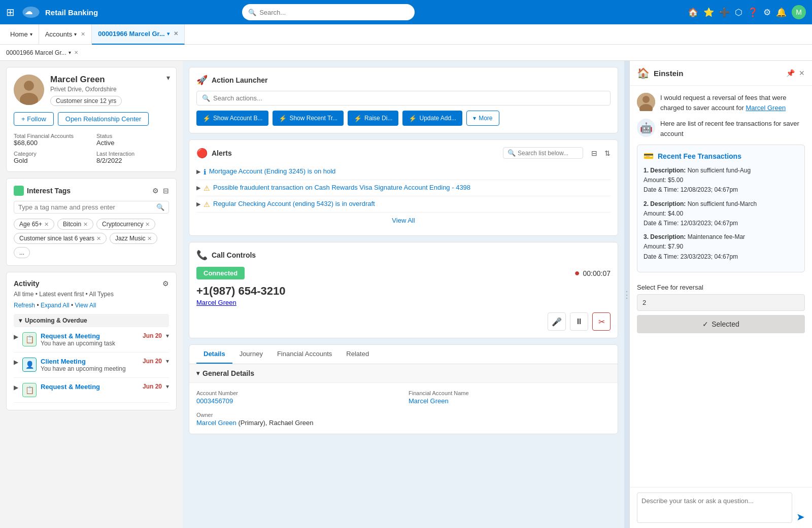 The image size is (812, 528). Describe the element at coordinates (233, 255) in the screenshot. I see `call-controls-title: Call Controls` at that location.